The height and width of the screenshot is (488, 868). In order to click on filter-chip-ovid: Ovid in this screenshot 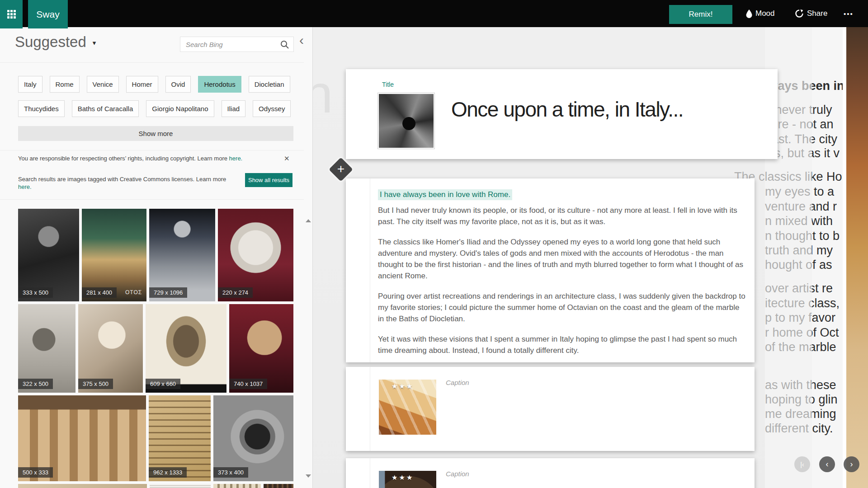, I will do `click(178, 84)`.